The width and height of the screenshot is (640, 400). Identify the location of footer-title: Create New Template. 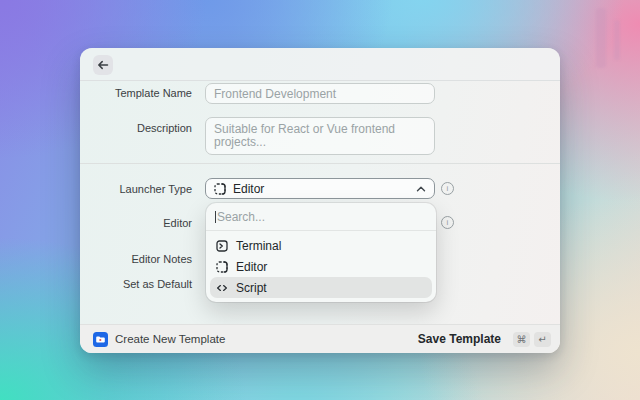
(266, 339).